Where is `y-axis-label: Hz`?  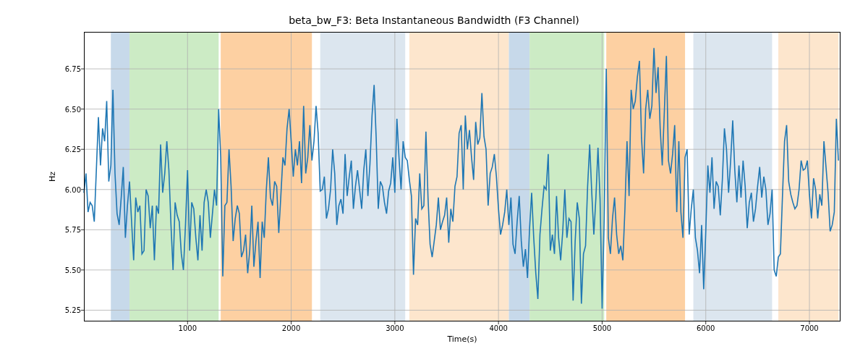 y-axis-label: Hz is located at coordinates (52, 177).